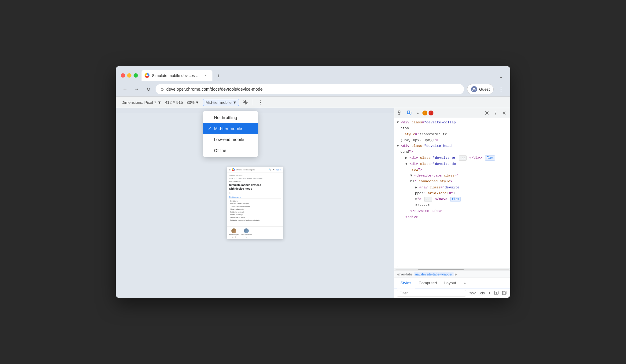  What do you see at coordinates (129, 75) in the screenshot?
I see `minimize-traffic-light` at bounding box center [129, 75].